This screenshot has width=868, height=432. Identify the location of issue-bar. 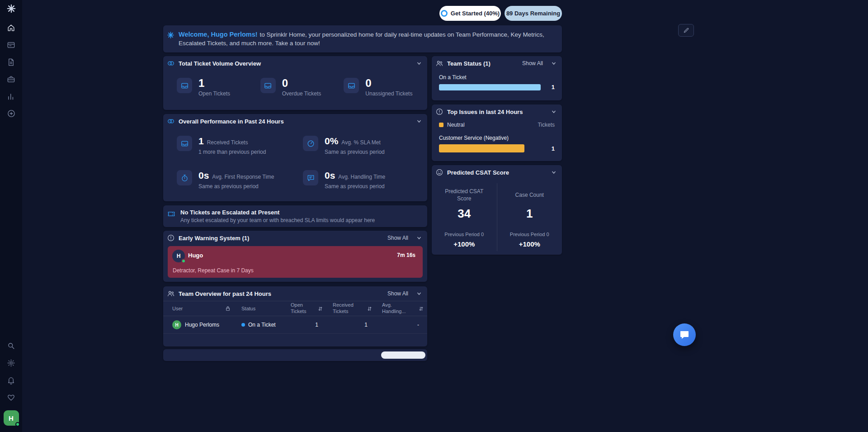
(482, 148).